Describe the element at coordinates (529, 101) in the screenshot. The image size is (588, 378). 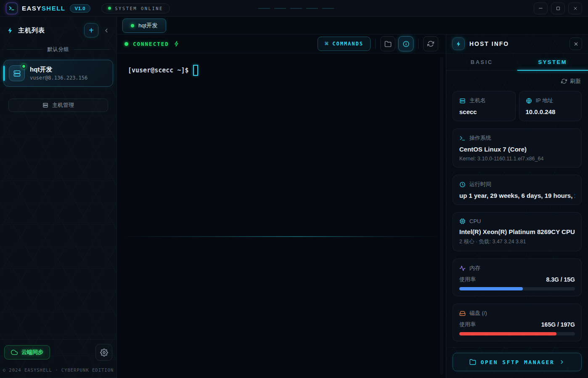
I see `globe-icon` at that location.